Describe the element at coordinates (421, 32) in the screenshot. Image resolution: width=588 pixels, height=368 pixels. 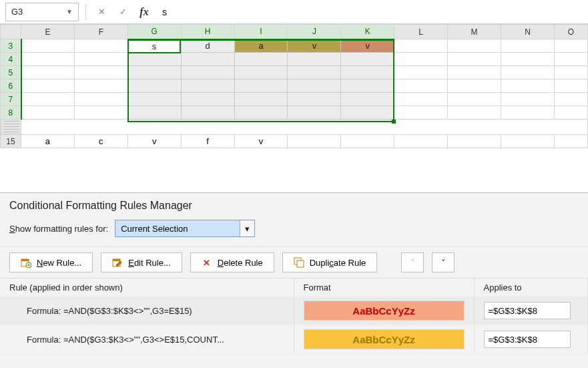
I see `col-header: L` at that location.